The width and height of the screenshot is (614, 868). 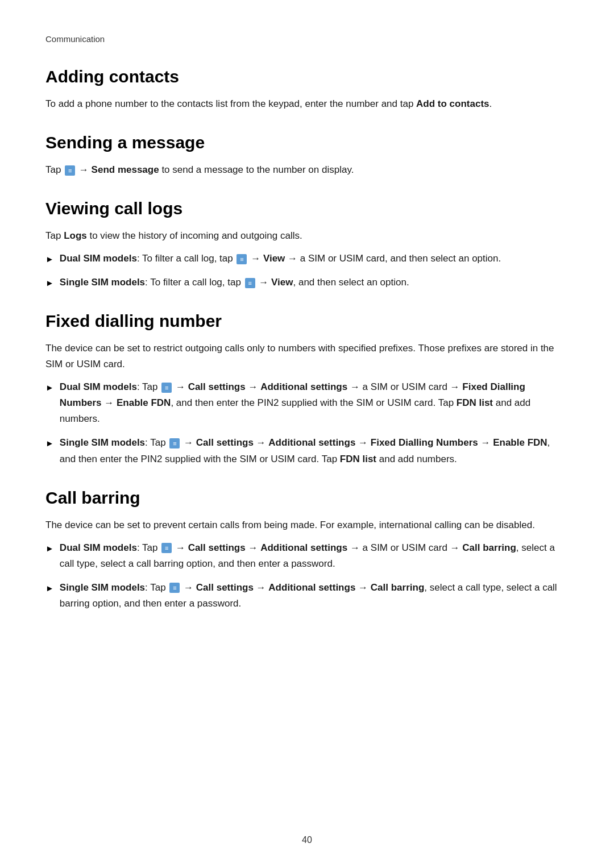 What do you see at coordinates (307, 259) in the screenshot?
I see `bullet-dual-sim-calllogs: ► Dual SIM models: To filter a call log,…` at bounding box center [307, 259].